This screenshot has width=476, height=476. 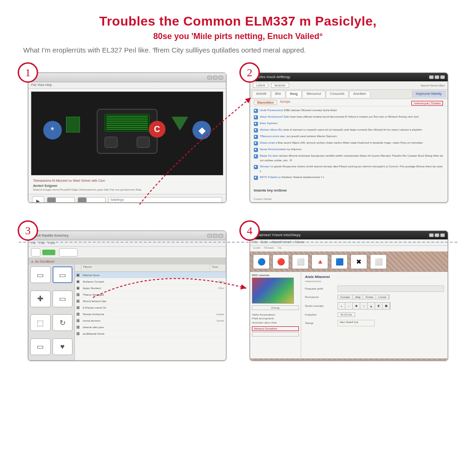 I want to click on checklist-item: Alstrest cillons Bry tarte el inamost ro…, so click(x=349, y=130).